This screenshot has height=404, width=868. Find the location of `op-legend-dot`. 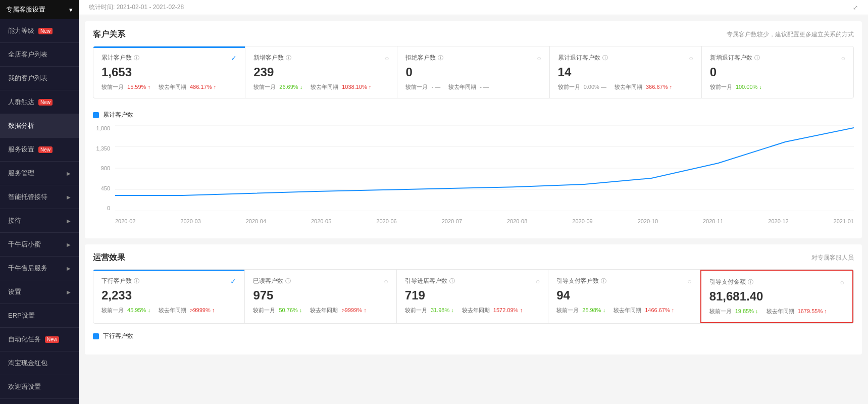

op-legend-dot is located at coordinates (96, 336).